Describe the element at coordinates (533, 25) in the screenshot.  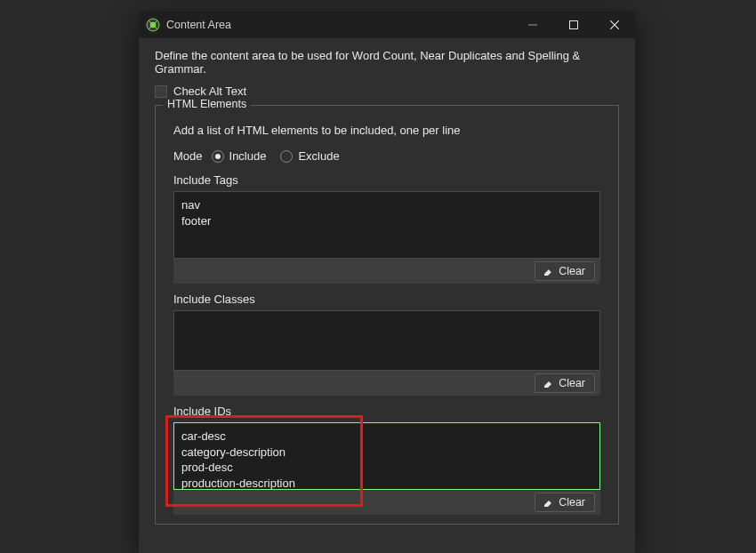
I see `minimize-button` at that location.